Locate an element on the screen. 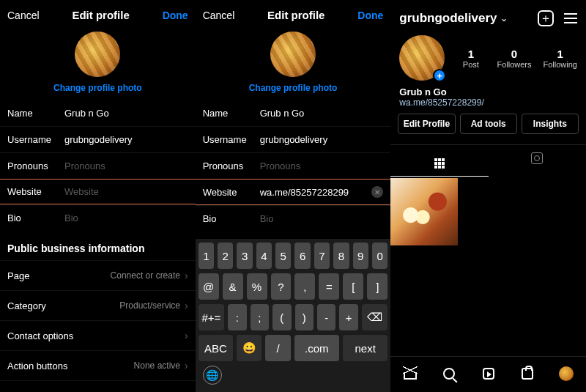 This screenshot has height=392, width=586. page-title: Edit profile is located at coordinates (100, 15).